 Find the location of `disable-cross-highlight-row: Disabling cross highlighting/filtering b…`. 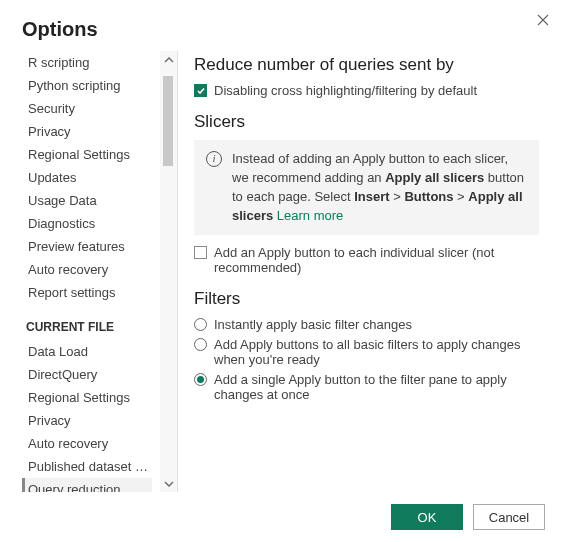

disable-cross-highlight-row: Disabling cross highlighting/filtering b… is located at coordinates (366, 90).